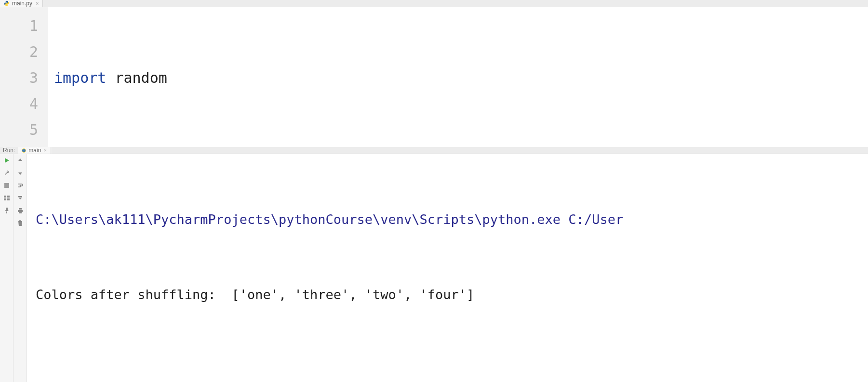 This screenshot has height=382, width=868. Describe the element at coordinates (7, 268) in the screenshot. I see `run-toolbar-left` at that location.